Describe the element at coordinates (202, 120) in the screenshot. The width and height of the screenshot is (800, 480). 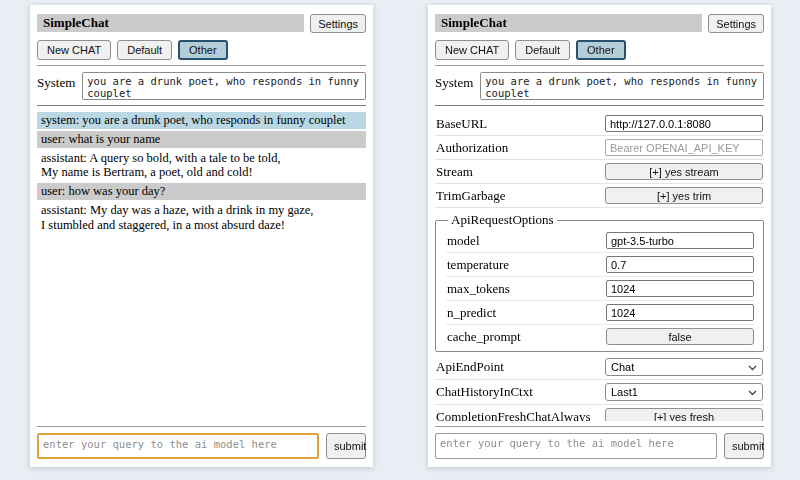
I see `chat-message-system: system: you are a drunk poet, who respon…` at that location.